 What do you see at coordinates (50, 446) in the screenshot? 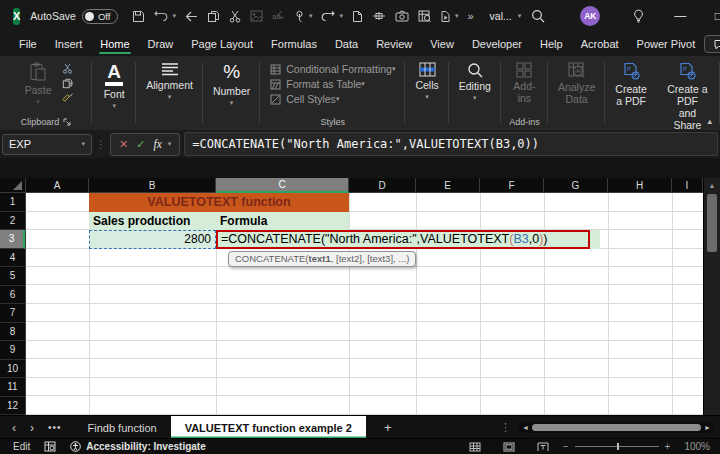
I see `macro-record-icon` at bounding box center [50, 446].